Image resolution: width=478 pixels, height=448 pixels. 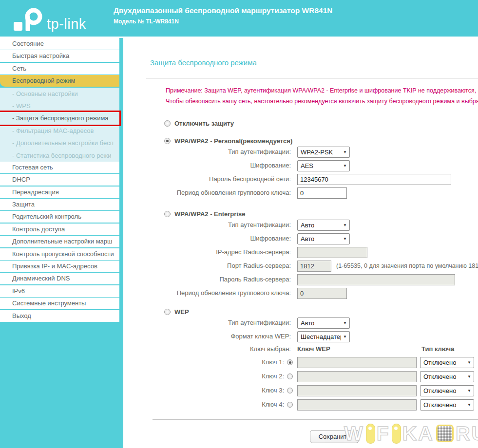 What do you see at coordinates (324, 152) in the screenshot?
I see `auth-type-select: WPA2-PSK ▼` at bounding box center [324, 152].